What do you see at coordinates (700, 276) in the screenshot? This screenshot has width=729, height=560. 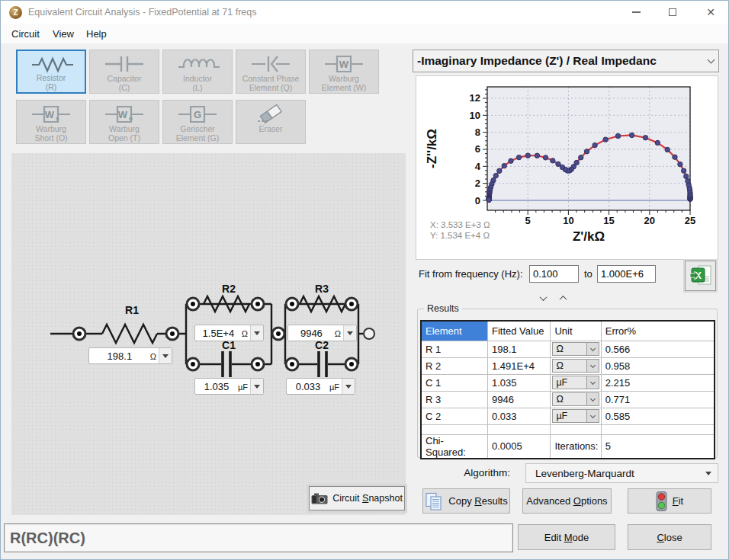 I see `export-excel-button: X` at bounding box center [700, 276].